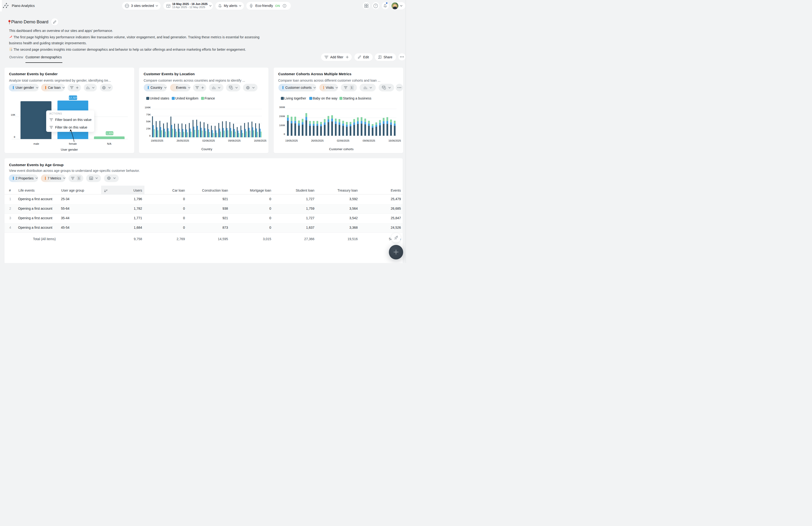 The width and height of the screenshot is (812, 526). What do you see at coordinates (69, 149) in the screenshot?
I see `svg-text: User gender` at bounding box center [69, 149].